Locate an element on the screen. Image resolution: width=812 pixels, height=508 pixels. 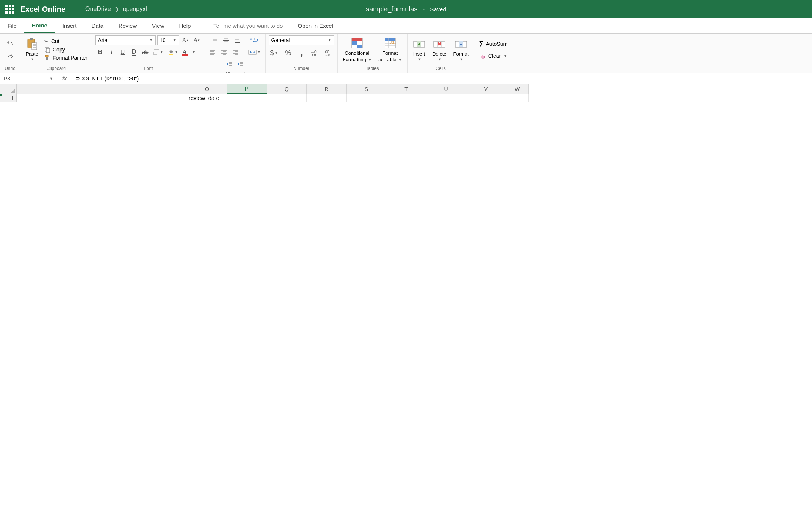
underline-button: U is located at coordinates (123, 52).